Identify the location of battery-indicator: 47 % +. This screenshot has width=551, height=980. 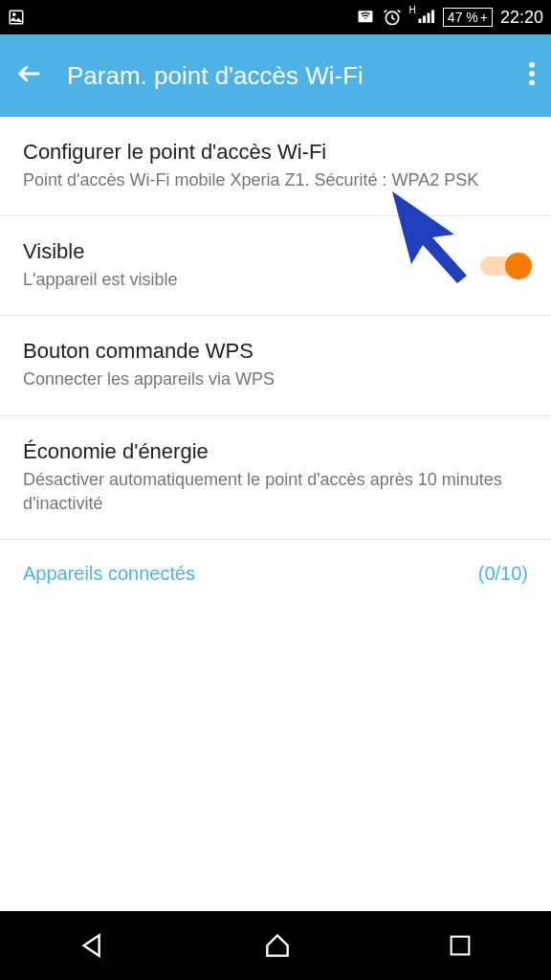
(468, 17).